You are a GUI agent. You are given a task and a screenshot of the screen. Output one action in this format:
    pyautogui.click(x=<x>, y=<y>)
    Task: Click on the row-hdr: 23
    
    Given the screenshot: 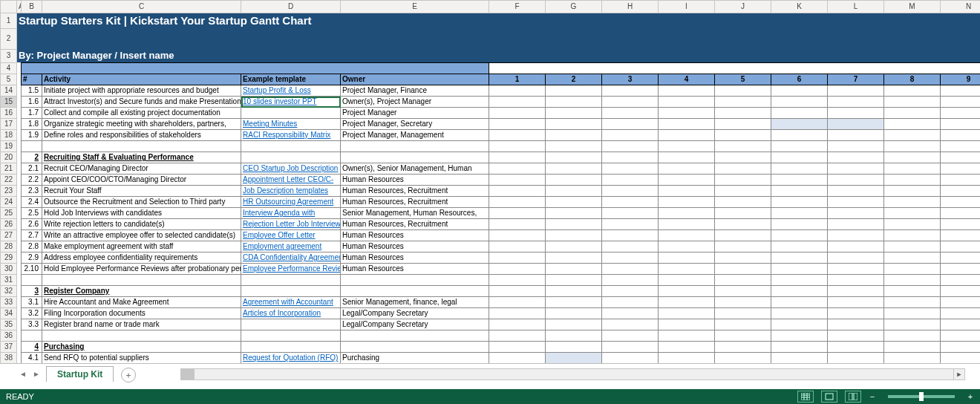 What is the action you would take?
    pyautogui.click(x=9, y=192)
    